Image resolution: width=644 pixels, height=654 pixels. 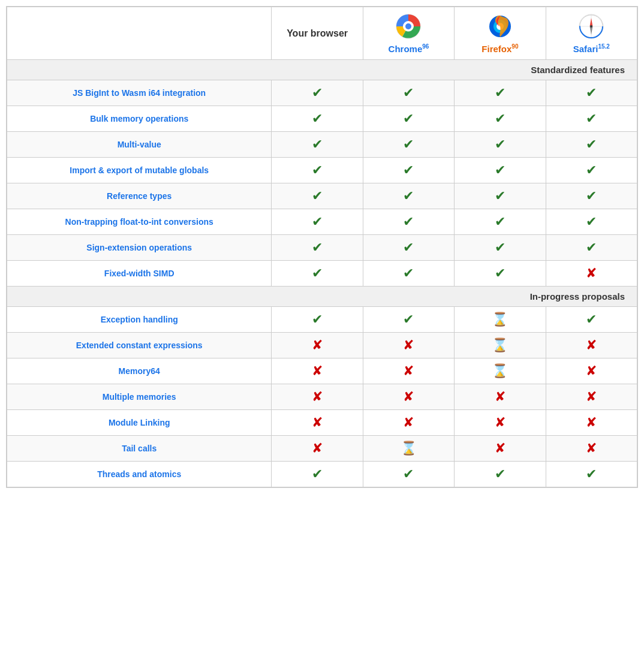 I want to click on safari-column-header: Safari15.2, so click(x=591, y=34).